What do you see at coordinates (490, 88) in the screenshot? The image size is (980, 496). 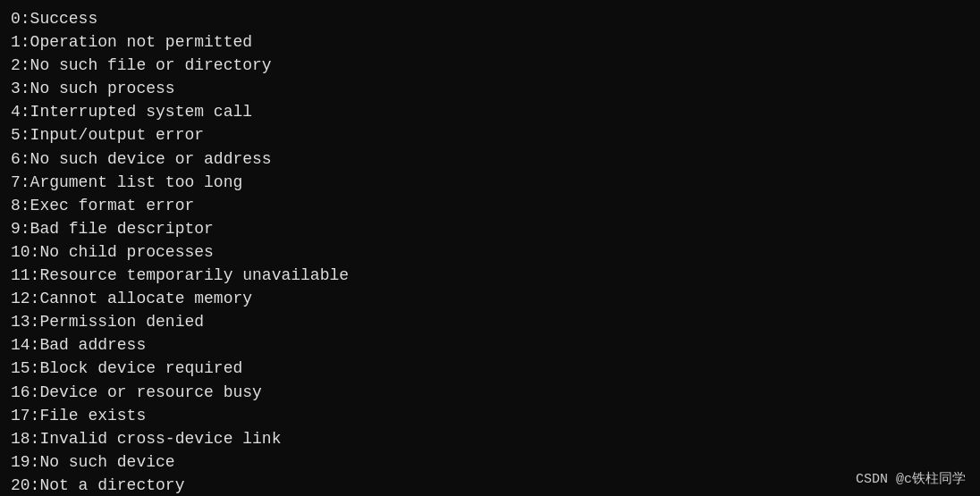 I see `terminal-line: 3:No such process` at bounding box center [490, 88].